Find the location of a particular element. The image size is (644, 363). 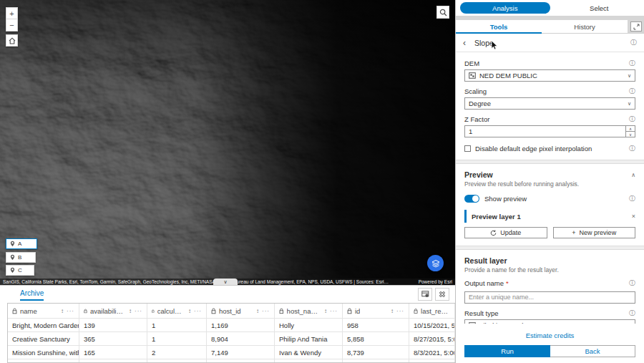

step-down-icon: ∨ is located at coordinates (630, 135).